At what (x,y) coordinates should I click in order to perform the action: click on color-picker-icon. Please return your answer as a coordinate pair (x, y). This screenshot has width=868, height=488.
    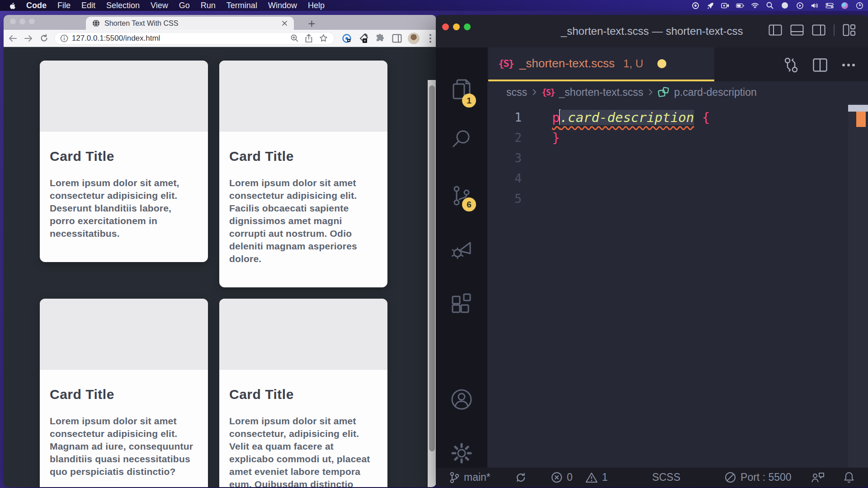
    Looking at the image, I should click on (363, 38).